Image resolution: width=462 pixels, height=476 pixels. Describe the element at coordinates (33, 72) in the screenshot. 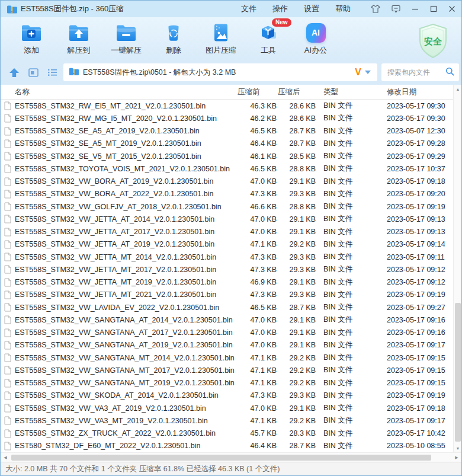

I see `view-mode-icon` at that location.